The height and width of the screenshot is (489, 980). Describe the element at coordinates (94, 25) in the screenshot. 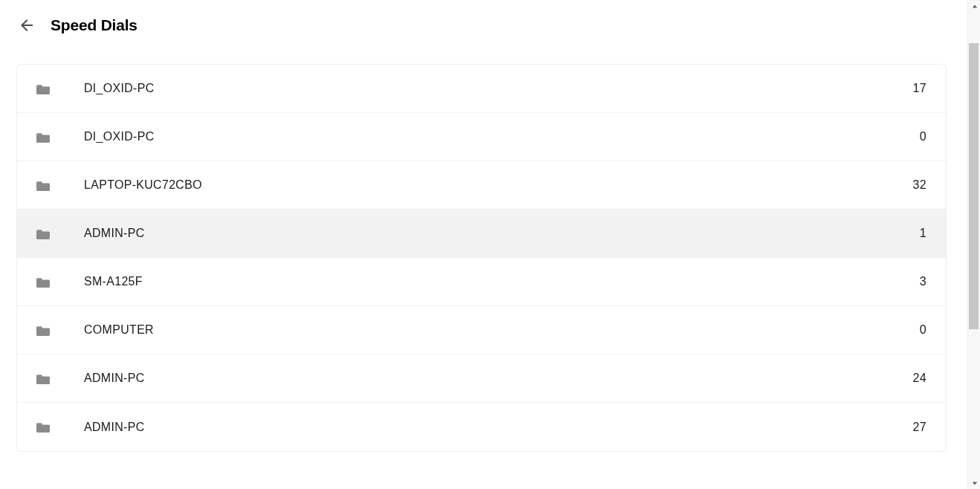

I see `page-title: Speed Dials` at that location.